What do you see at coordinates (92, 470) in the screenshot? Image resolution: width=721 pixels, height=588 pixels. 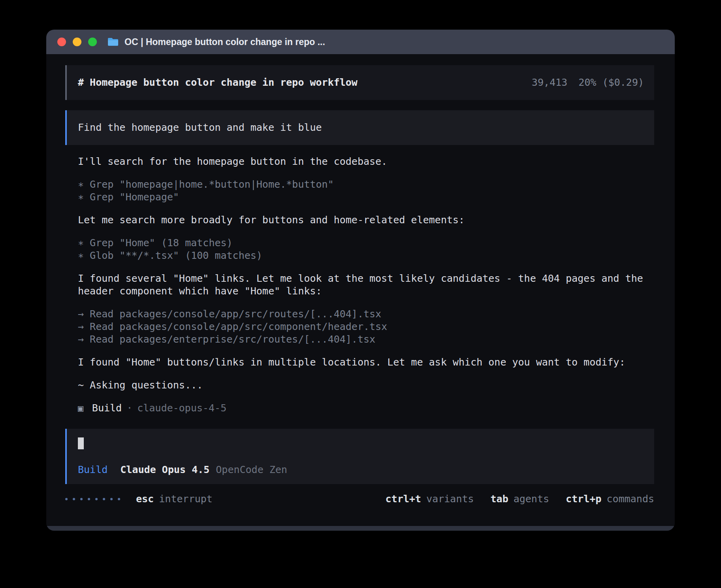 I see `input-mode-label: Build` at bounding box center [92, 470].